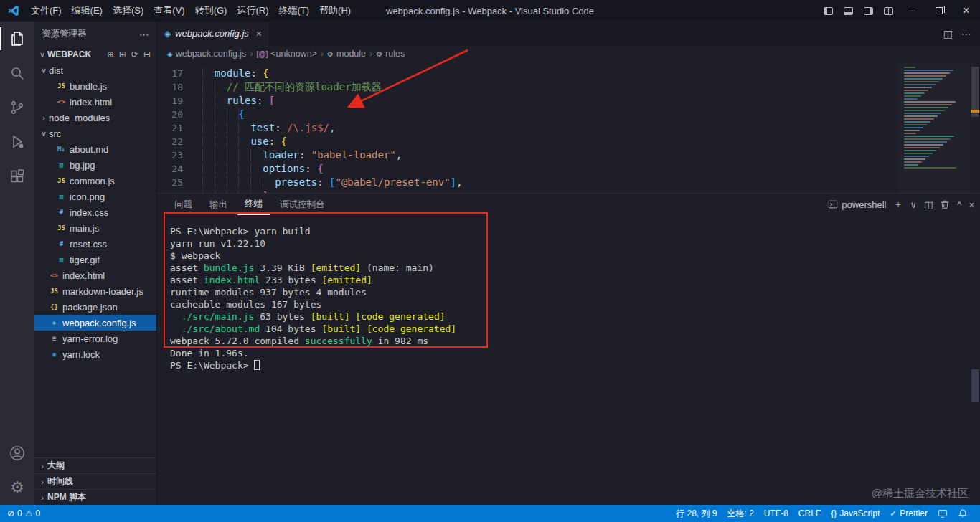  What do you see at coordinates (95, 165) in the screenshot?
I see `tree-item: ▨bg.jpg` at bounding box center [95, 165].